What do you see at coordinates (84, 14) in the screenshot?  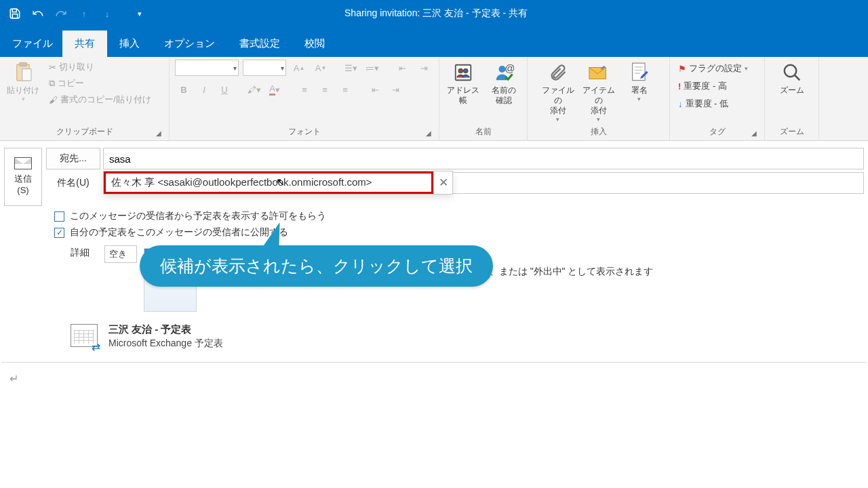 I see `prev-item-icon: ↑` at bounding box center [84, 14].